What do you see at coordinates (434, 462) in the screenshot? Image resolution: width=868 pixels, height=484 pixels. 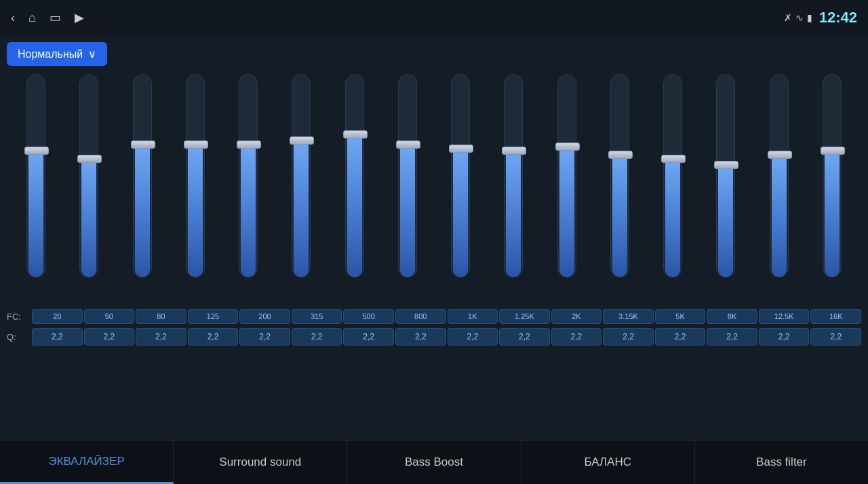 I see `tab-bass-boost: Bass Boost` at bounding box center [434, 462].